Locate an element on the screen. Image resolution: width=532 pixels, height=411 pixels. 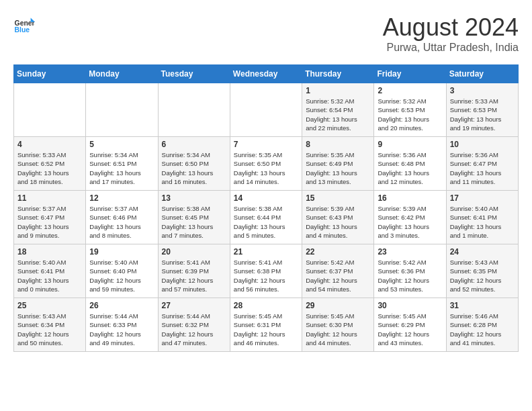
page-header: General Blue August 2024 Purwa, Uttar Pr… is located at coordinates (266, 34).